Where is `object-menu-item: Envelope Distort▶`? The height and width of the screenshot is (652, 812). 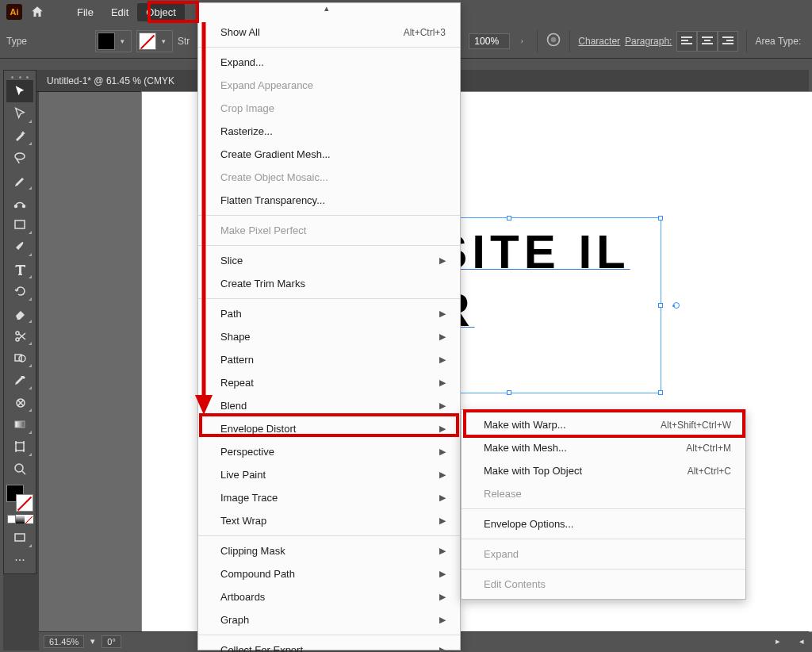
object-menu-item: Envelope Distort▶ is located at coordinates (329, 428).